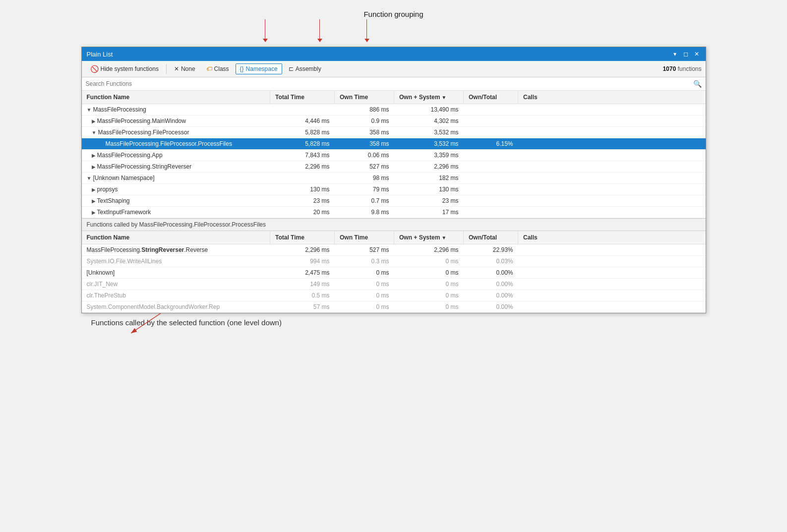  I want to click on col-function-name: Function Name, so click(176, 97).